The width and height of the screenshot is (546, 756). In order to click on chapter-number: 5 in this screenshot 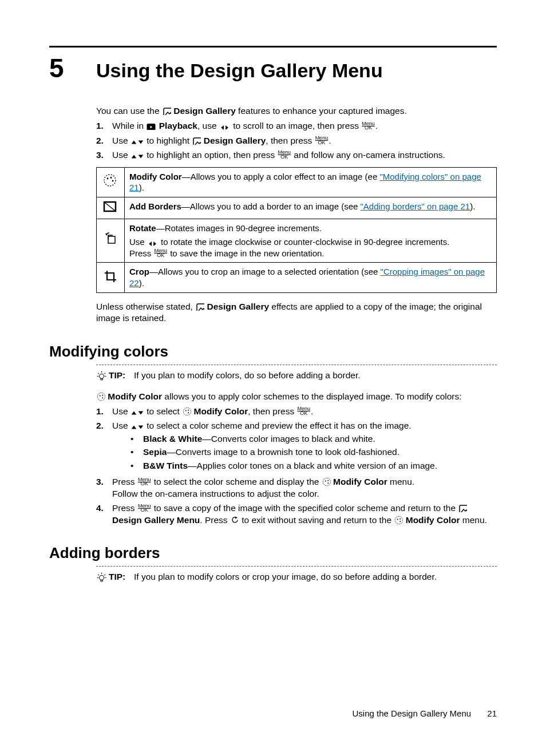, I will do `click(73, 69)`.